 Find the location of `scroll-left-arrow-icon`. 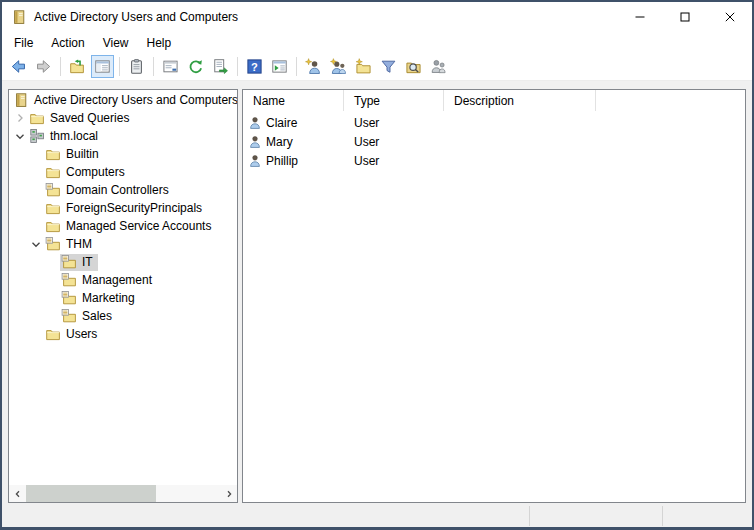

scroll-left-arrow-icon is located at coordinates (18, 494).